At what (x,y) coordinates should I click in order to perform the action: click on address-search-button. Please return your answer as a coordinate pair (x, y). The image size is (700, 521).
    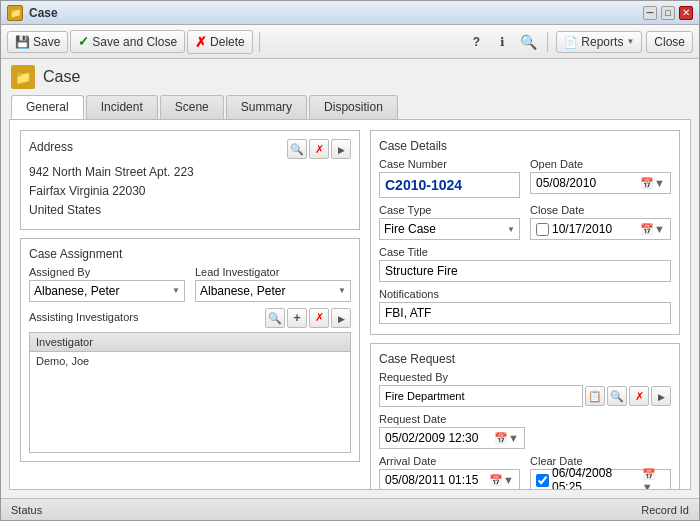
    Looking at the image, I should click on (297, 149).